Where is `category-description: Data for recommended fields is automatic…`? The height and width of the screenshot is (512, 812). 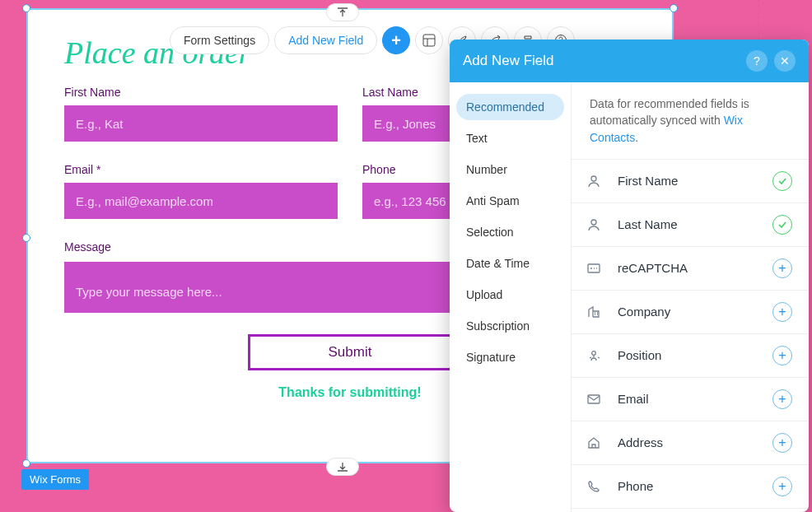 category-description: Data for recommended fields is automatic… is located at coordinates (690, 121).